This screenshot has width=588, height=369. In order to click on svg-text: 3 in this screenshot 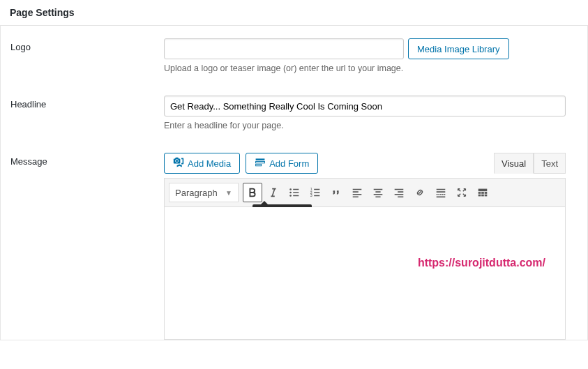, I will do `click(311, 195)`.